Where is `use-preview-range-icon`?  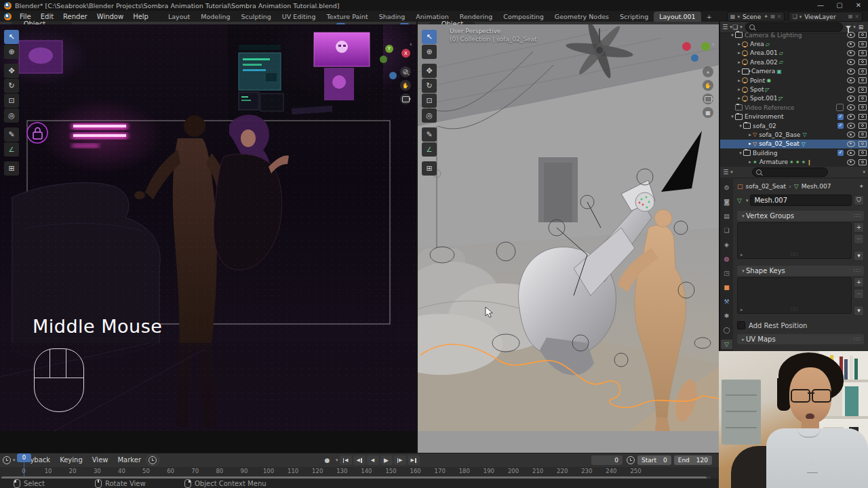
use-preview-range-icon is located at coordinates (631, 460).